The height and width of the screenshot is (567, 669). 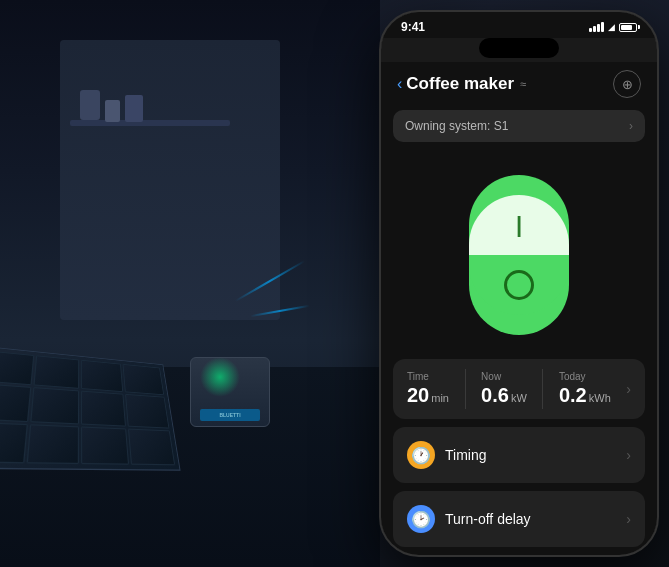 What do you see at coordinates (519, 398) in the screenshot?
I see `stat-now-unit: kW` at bounding box center [519, 398].